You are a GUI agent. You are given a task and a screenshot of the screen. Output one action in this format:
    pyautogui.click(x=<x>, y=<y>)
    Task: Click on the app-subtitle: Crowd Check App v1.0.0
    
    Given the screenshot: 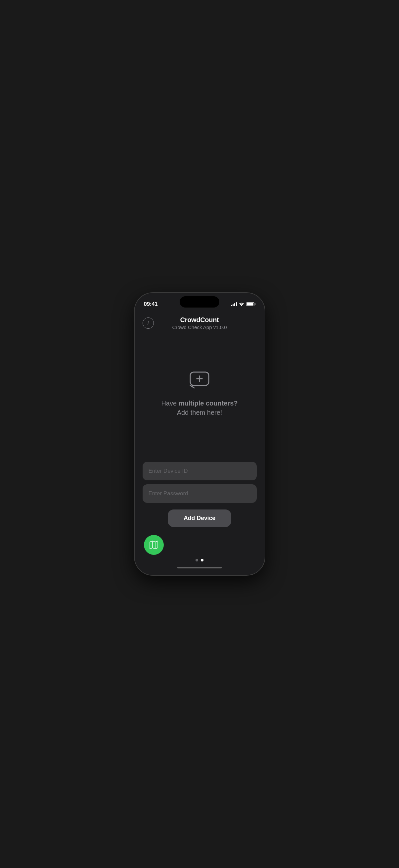 What is the action you would take?
    pyautogui.click(x=199, y=328)
    